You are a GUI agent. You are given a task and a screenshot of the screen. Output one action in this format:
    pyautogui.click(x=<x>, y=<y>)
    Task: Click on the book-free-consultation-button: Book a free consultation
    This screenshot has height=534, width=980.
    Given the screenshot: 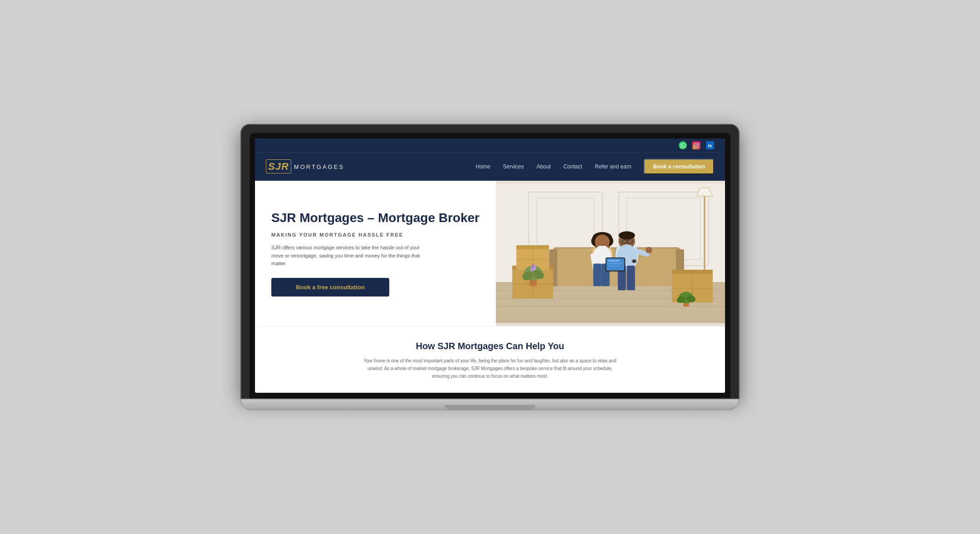 What is the action you would take?
    pyautogui.click(x=330, y=287)
    